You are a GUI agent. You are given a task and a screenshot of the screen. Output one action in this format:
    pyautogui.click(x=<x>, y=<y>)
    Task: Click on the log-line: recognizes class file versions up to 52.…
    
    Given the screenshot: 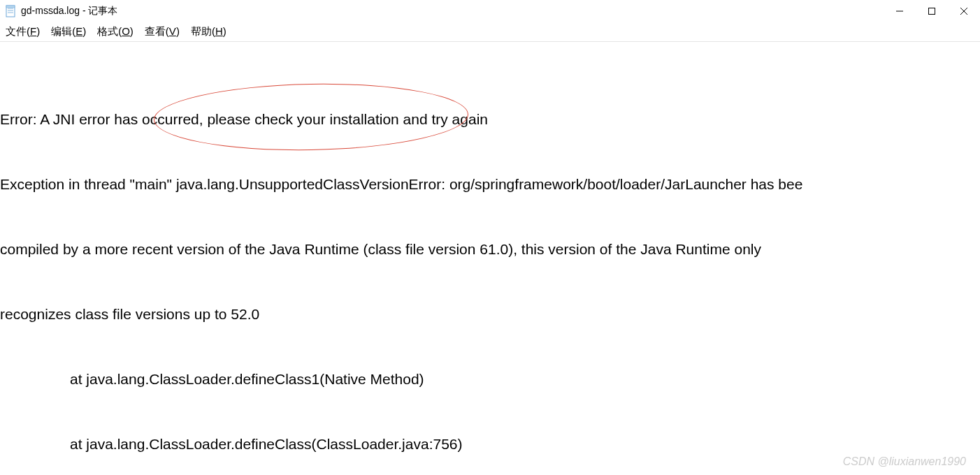 What is the action you would take?
    pyautogui.click(x=490, y=314)
    